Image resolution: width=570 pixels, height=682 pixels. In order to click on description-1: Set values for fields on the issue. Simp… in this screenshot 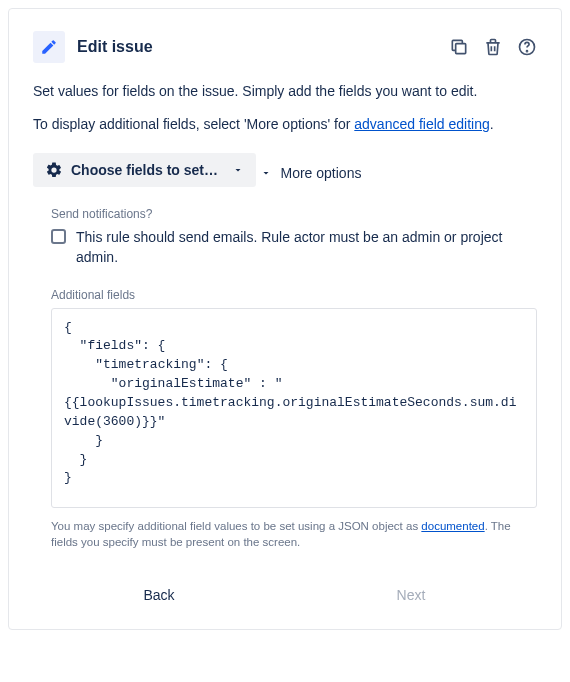, I will do `click(285, 92)`.